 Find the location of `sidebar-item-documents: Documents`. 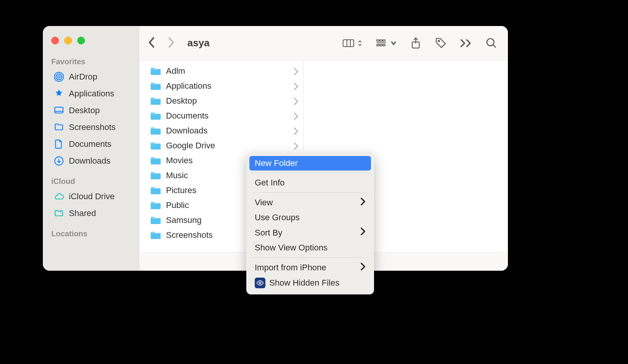

sidebar-item-documents: Documents is located at coordinates (93, 144).